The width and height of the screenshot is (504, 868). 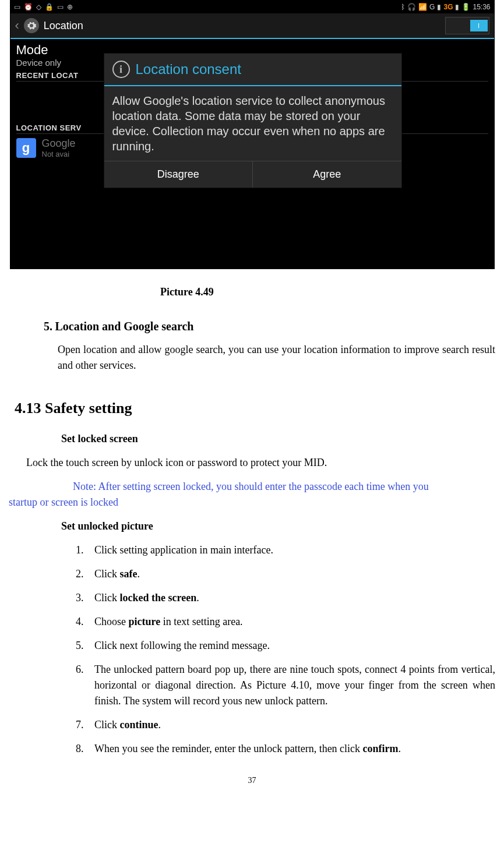 I want to click on status-bar: ▭ ⏰ ◇ 🔒 ▭ ⊕ ᛒ 🎧 📶 G ▮ 3G ▮ 🔋 15:36, so click(x=252, y=7).